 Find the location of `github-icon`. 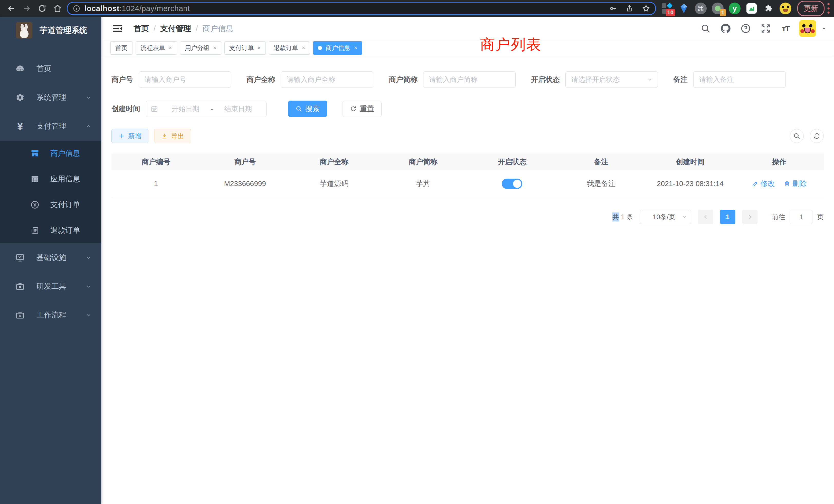

github-icon is located at coordinates (726, 28).